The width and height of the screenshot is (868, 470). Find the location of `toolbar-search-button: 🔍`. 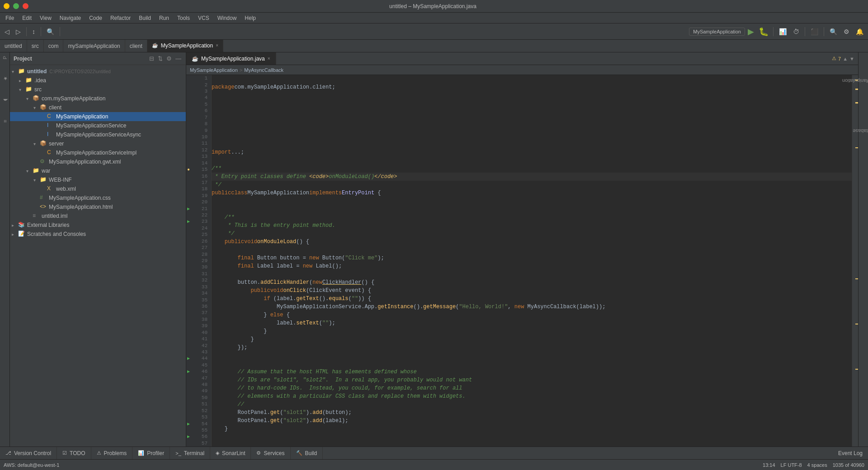

toolbar-search-button: 🔍 is located at coordinates (51, 32).